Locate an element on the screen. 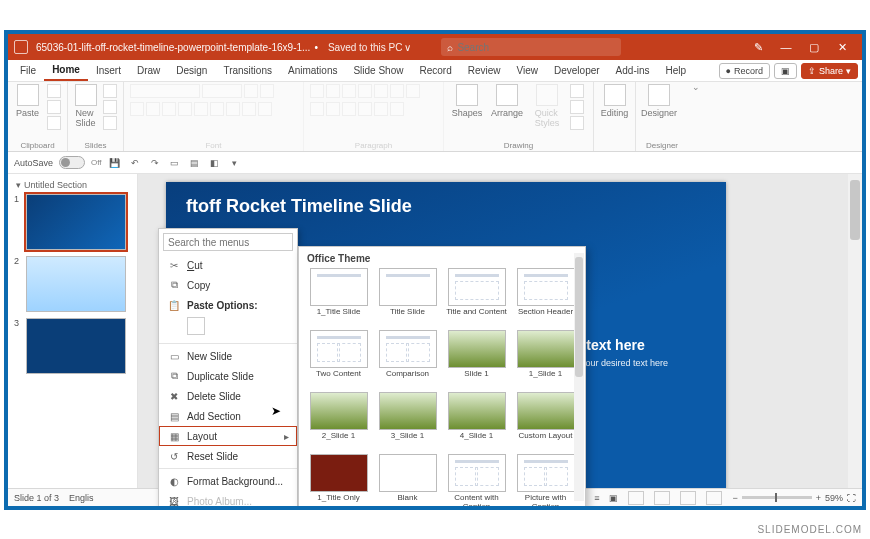  layout-option: Title and Content is located at coordinates (476, 296).